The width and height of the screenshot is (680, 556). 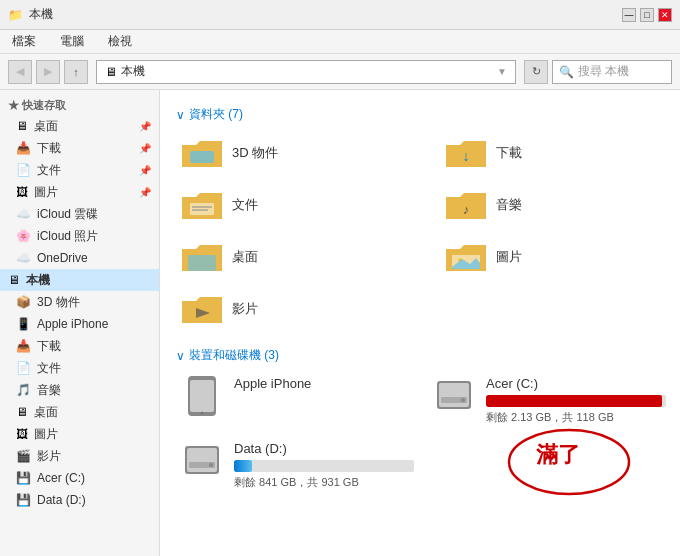 What do you see at coordinates (298, 466) in the screenshot?
I see `device-data: Data (D:) 剩餘 841 GB，共 931 GB` at bounding box center [298, 466].